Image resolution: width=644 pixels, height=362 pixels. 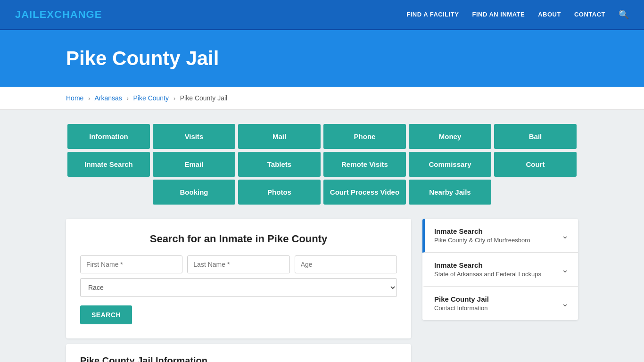 What do you see at coordinates (322, 15) in the screenshot?
I see `navbar: JAILEXCHANGE FIND A FACILITY FIND AN INM…` at bounding box center [322, 15].